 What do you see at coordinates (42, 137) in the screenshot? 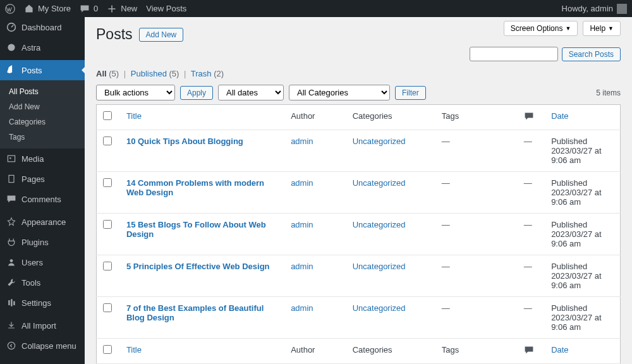
I see `submenu-tags: Tags` at bounding box center [42, 137].